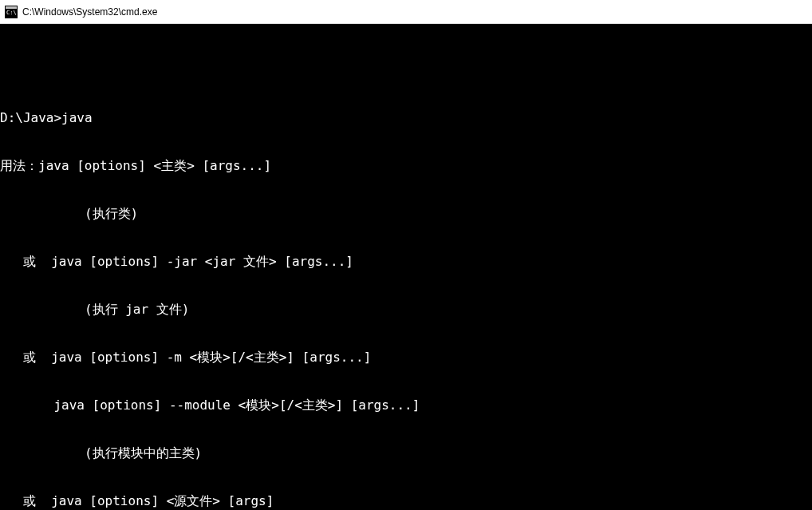 This screenshot has width=812, height=510. What do you see at coordinates (406, 453) in the screenshot?
I see `terminal-line: (执行模块中的主类)` at bounding box center [406, 453].